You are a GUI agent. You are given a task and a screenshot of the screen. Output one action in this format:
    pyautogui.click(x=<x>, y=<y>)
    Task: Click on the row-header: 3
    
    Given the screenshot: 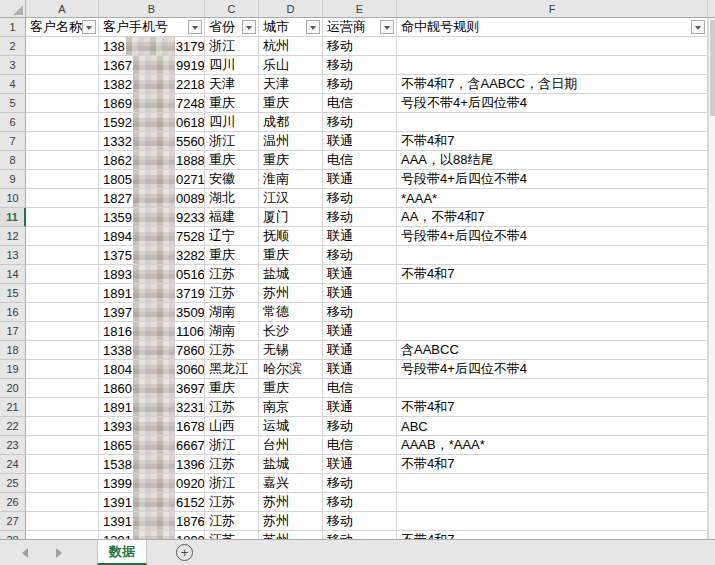 What is the action you would take?
    pyautogui.click(x=13, y=66)
    